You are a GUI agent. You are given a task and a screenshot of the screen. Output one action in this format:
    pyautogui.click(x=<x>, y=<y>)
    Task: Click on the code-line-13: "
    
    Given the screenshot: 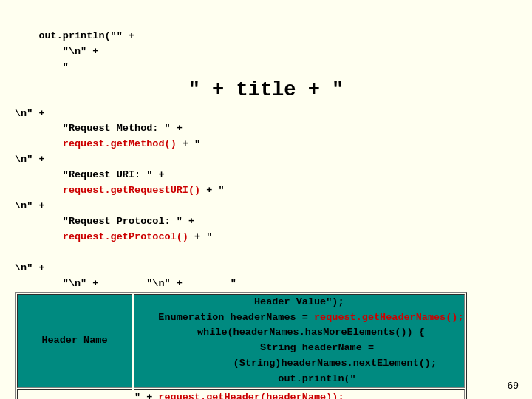 What is the action you would take?
    pyautogui.click(x=210, y=284)
    